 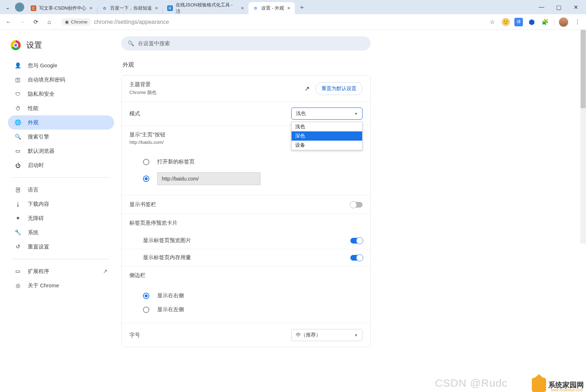 I want to click on sidebar-item-label: 下载内容, so click(x=38, y=204).